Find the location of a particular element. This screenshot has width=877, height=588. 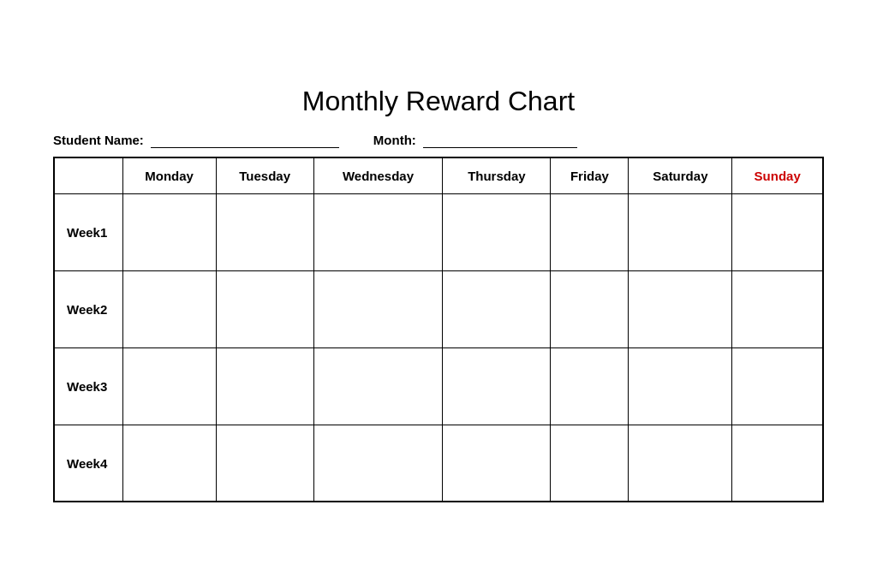

week2-friday is located at coordinates (589, 309).